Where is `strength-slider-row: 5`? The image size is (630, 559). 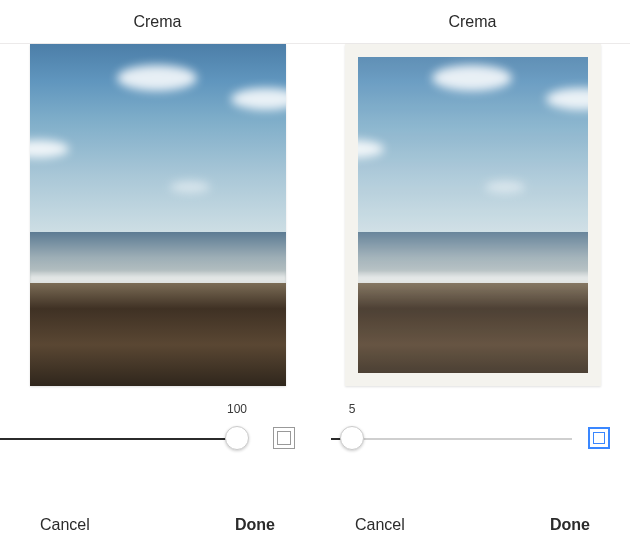
strength-slider-row: 5 is located at coordinates (472, 435).